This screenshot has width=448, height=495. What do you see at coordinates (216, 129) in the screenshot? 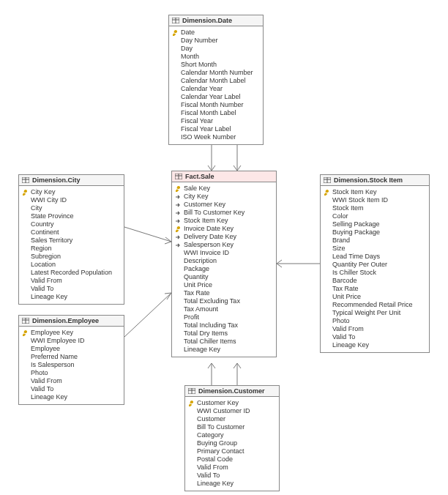
I see `table-column: Fiscal Year Label` at bounding box center [216, 129].